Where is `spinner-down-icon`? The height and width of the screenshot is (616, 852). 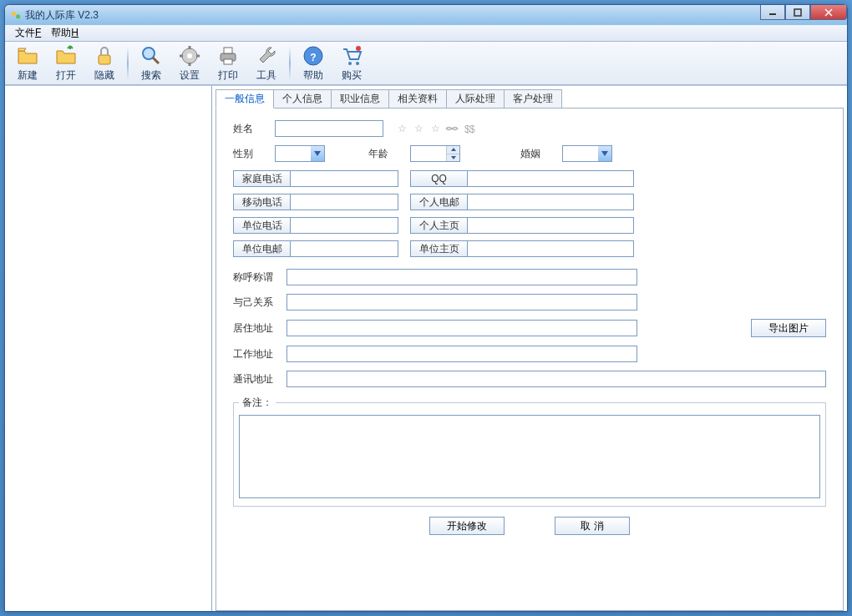 spinner-down-icon is located at coordinates (453, 159).